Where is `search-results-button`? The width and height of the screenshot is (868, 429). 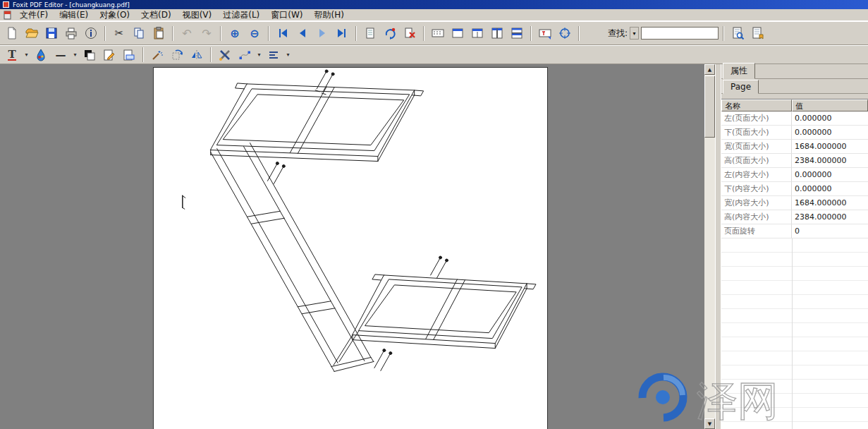 search-results-button is located at coordinates (757, 34).